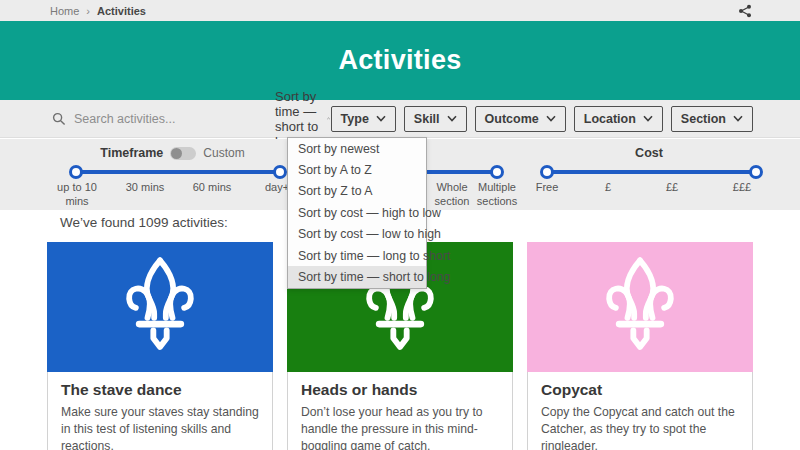 Image resolution: width=800 pixels, height=450 pixels. What do you see at coordinates (176, 154) in the screenshot?
I see `toggle-knob` at bounding box center [176, 154].